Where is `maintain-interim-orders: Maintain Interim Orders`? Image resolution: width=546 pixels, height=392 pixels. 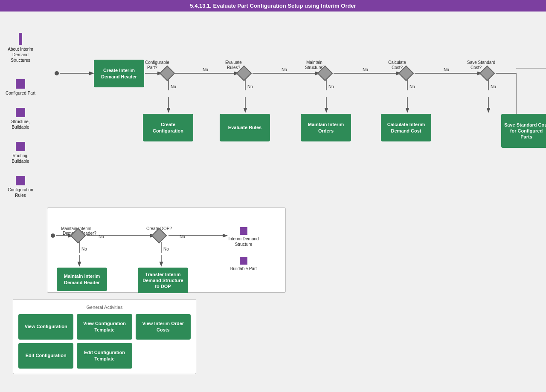 maintain-interim-orders: Maintain Interim Orders is located at coordinates (326, 128).